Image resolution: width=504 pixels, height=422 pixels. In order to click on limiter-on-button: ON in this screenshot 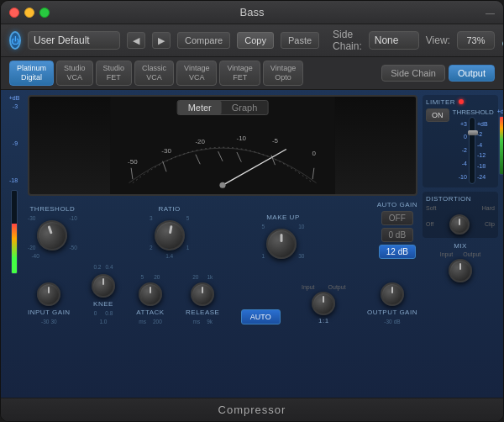, I will do `click(438, 115)`.